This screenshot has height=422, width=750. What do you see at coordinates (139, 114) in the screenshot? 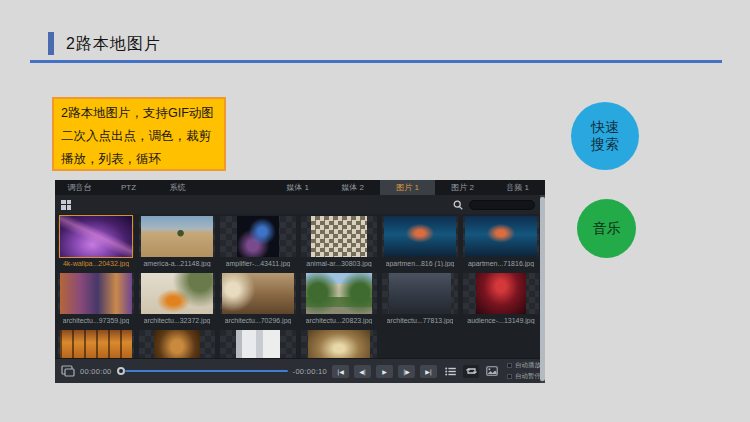
I see `note-line: 2路本地图片，支持GIF动图` at bounding box center [139, 114].